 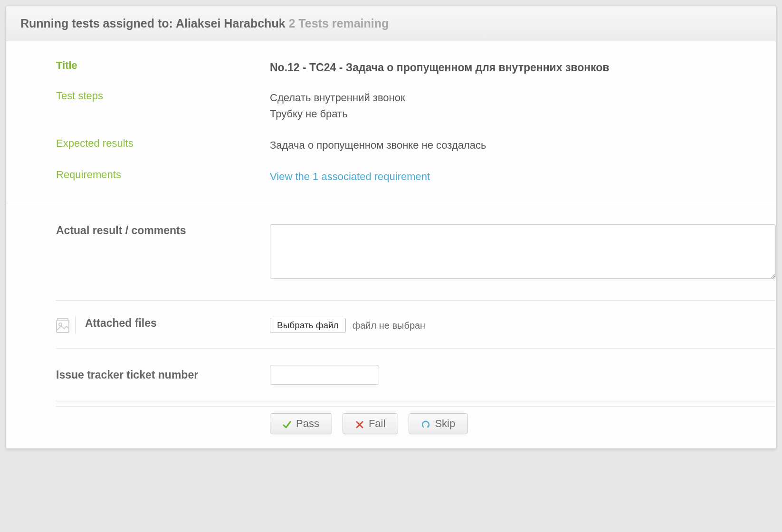 I want to click on header-remaining: 2 Tests remaining, so click(x=339, y=23).